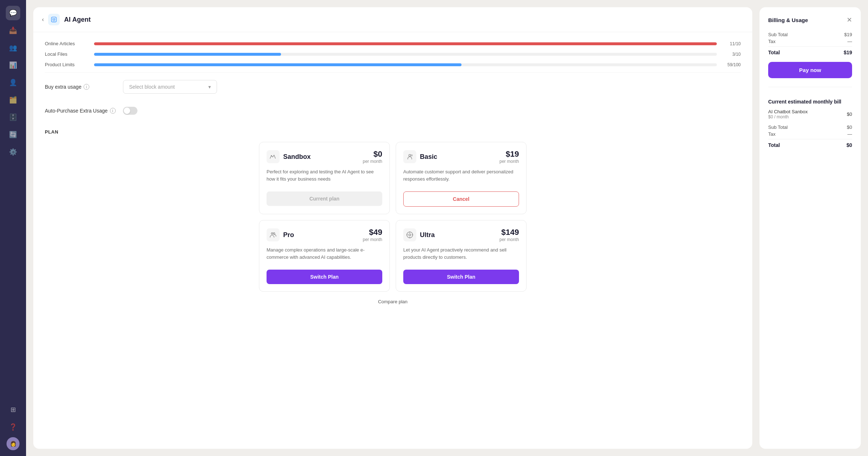  What do you see at coordinates (324, 177) in the screenshot?
I see `sandbox-description: Perfect for exploring and testing the AI…` at bounding box center [324, 177].